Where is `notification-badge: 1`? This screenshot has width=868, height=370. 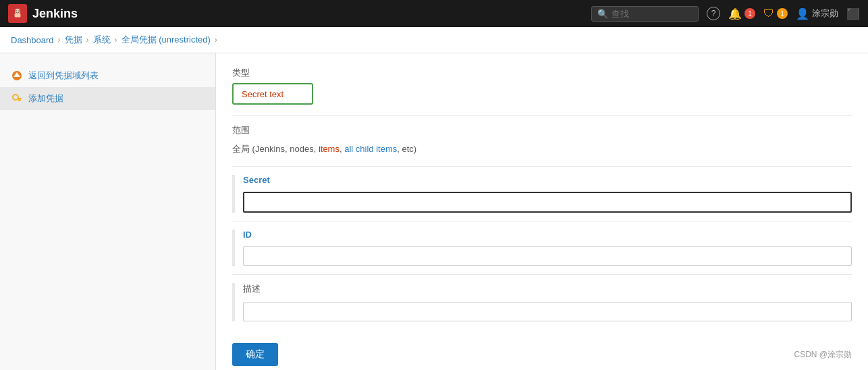
notification-badge: 1 is located at coordinates (750, 14).